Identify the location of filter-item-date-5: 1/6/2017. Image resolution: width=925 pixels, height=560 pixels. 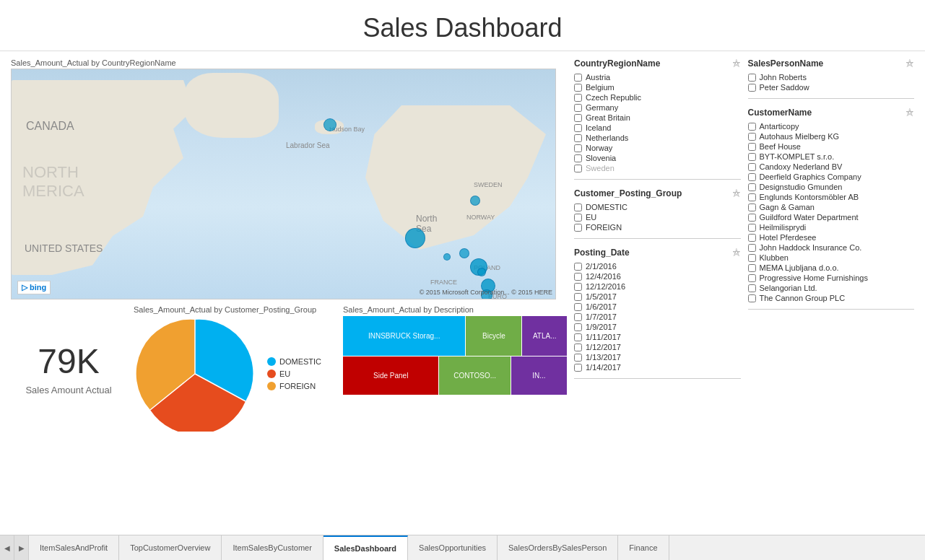
(657, 307).